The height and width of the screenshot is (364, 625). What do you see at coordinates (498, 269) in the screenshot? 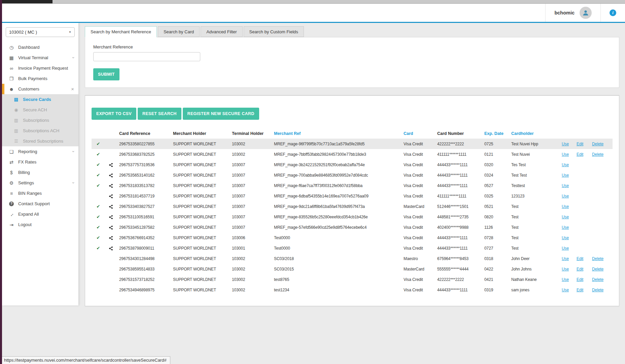
I see `cell-exp-date: 0422` at bounding box center [498, 269].